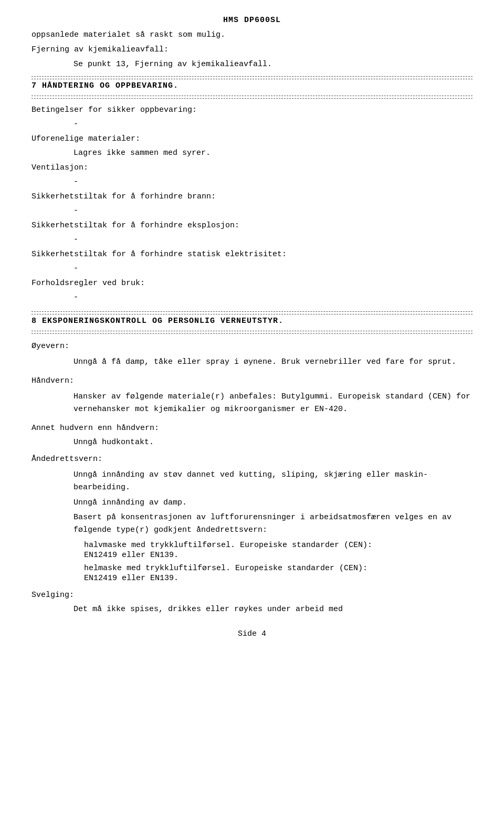 The height and width of the screenshot is (819, 504). What do you see at coordinates (252, 334) in the screenshot?
I see `divider-bottom-8b` at bounding box center [252, 334].